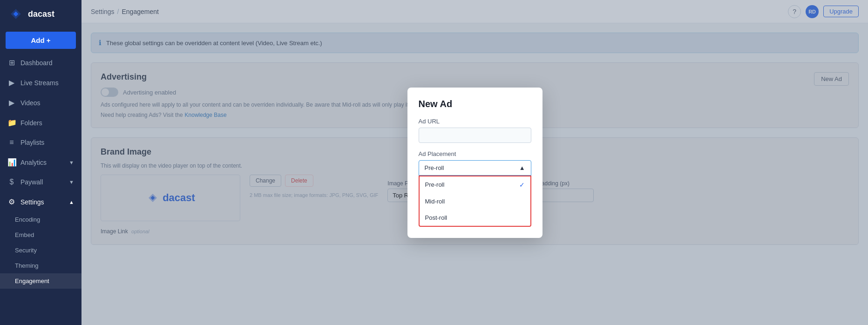 Image resolution: width=868 pixels, height=325 pixels. Describe the element at coordinates (12, 182) in the screenshot. I see `paywall-icon: $` at that location.